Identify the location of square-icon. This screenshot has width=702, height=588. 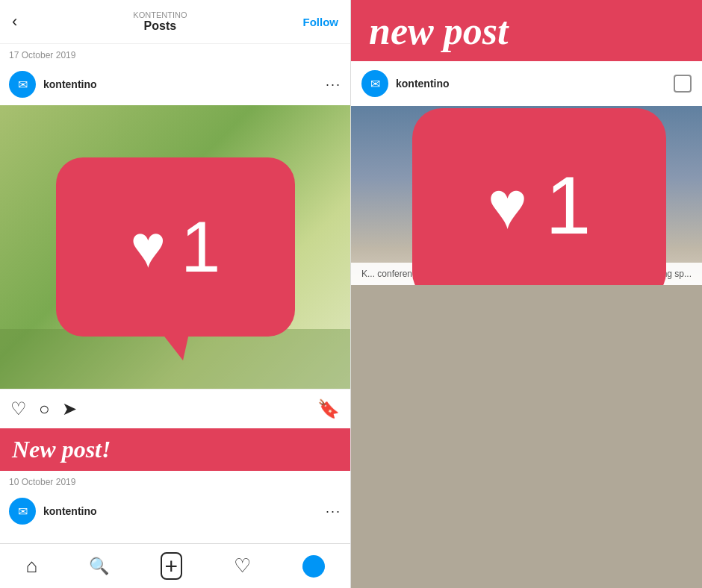
(683, 84).